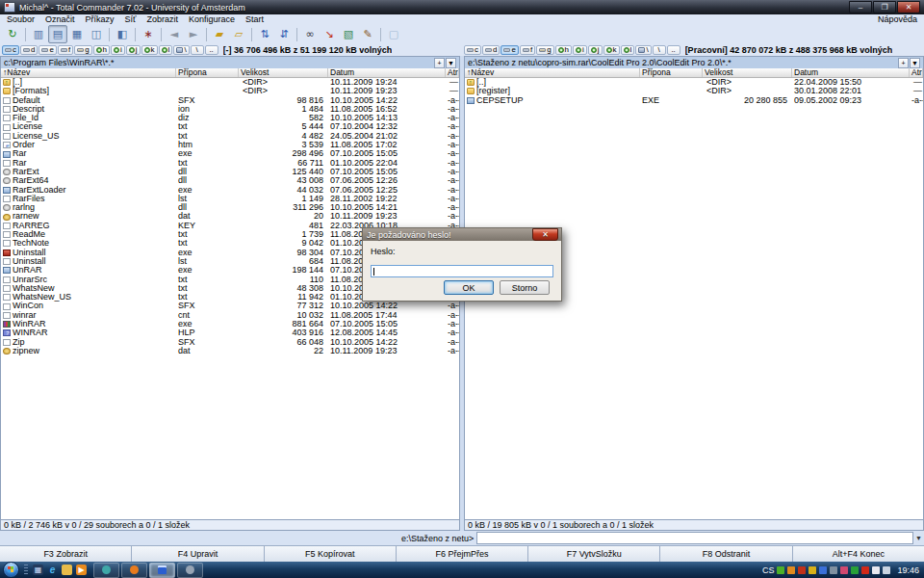  What do you see at coordinates (659, 50) in the screenshot?
I see `root-dir-button: \` at bounding box center [659, 50].